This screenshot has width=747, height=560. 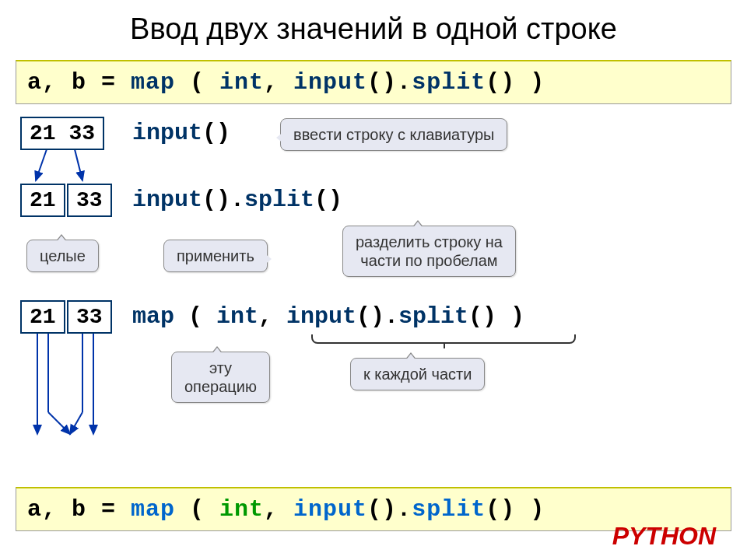 What do you see at coordinates (665, 537) in the screenshot?
I see `python-label: PYTHON` at bounding box center [665, 537].